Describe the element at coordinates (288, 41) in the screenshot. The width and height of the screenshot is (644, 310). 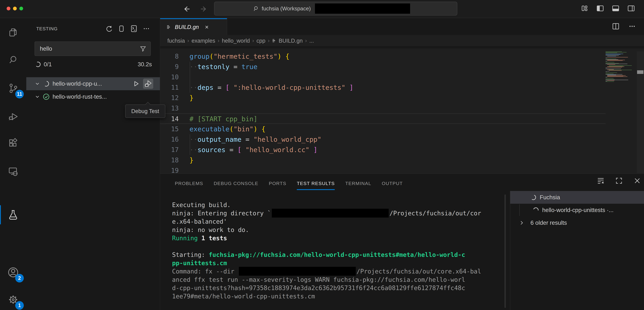
I see `breadcrumb-item: BUILD.gn` at that location.